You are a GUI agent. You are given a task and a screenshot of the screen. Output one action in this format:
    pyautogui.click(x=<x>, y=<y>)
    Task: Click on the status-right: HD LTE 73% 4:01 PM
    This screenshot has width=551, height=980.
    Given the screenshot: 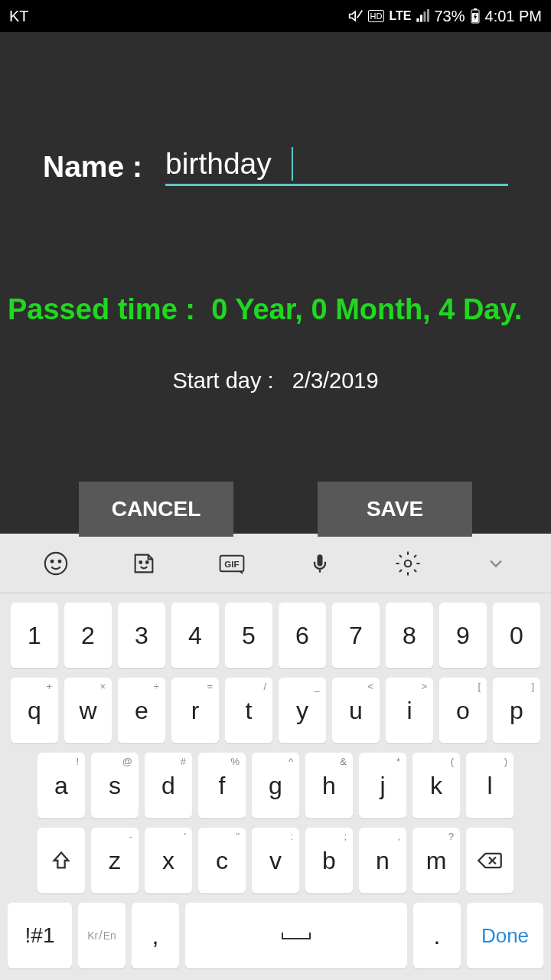 What is the action you would take?
    pyautogui.click(x=445, y=17)
    